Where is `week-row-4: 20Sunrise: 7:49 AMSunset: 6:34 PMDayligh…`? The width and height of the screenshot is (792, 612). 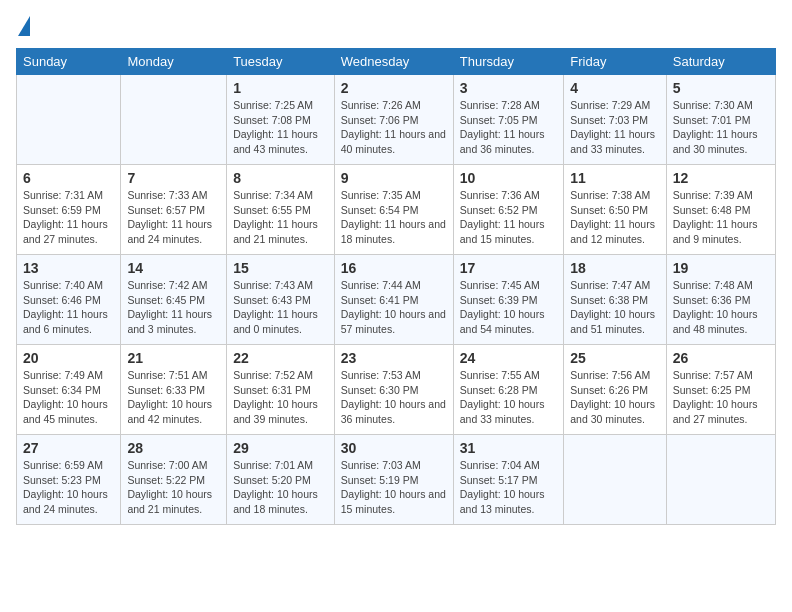 week-row-4: 20Sunrise: 7:49 AMSunset: 6:34 PMDayligh… is located at coordinates (396, 390).